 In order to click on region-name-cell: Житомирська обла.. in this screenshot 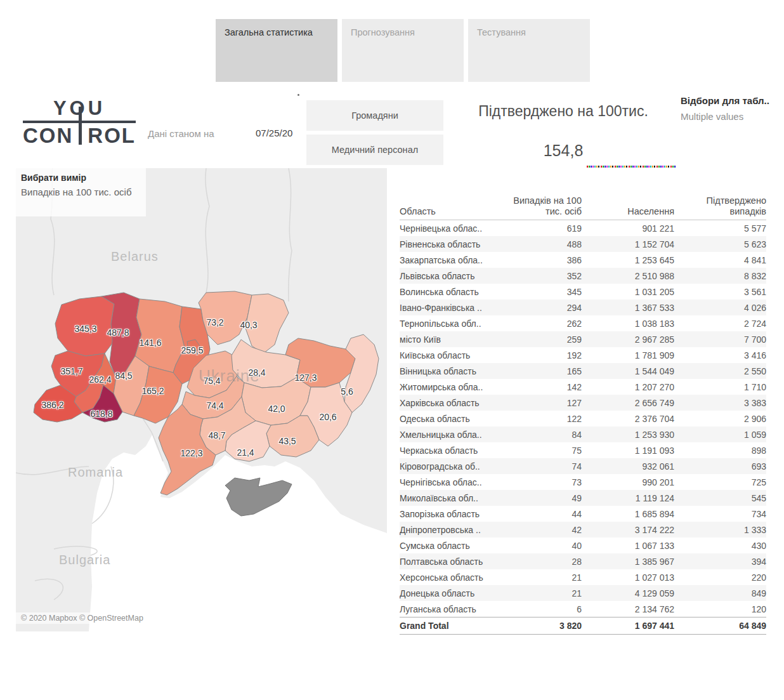, I will do `click(450, 387)`.